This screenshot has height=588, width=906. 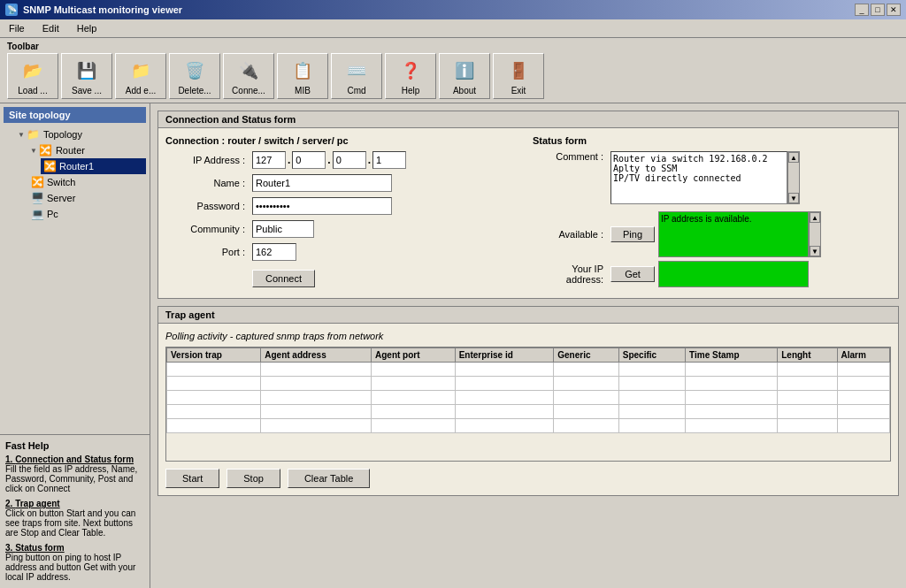 I want to click on connection-panel-title: Connection and Status form, so click(x=528, y=120).